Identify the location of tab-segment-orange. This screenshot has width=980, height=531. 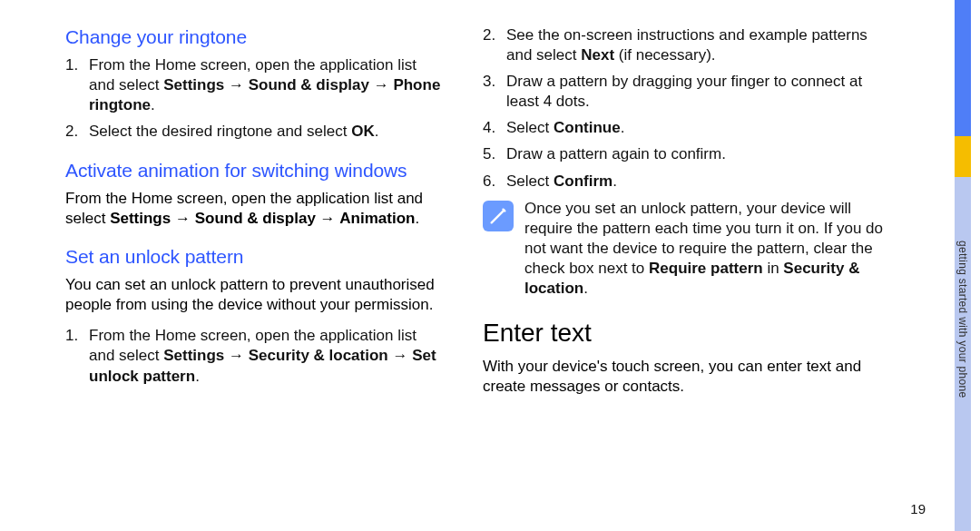
(963, 156).